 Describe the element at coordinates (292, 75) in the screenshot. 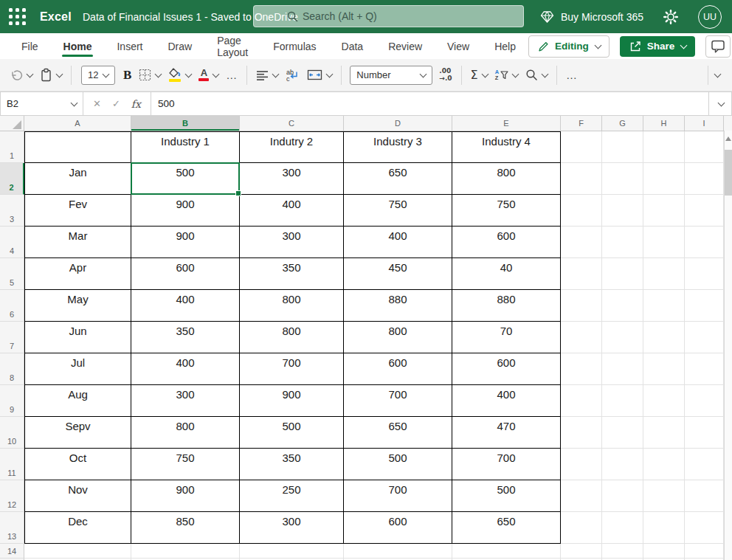

I see `wrap-text-button: abc` at that location.